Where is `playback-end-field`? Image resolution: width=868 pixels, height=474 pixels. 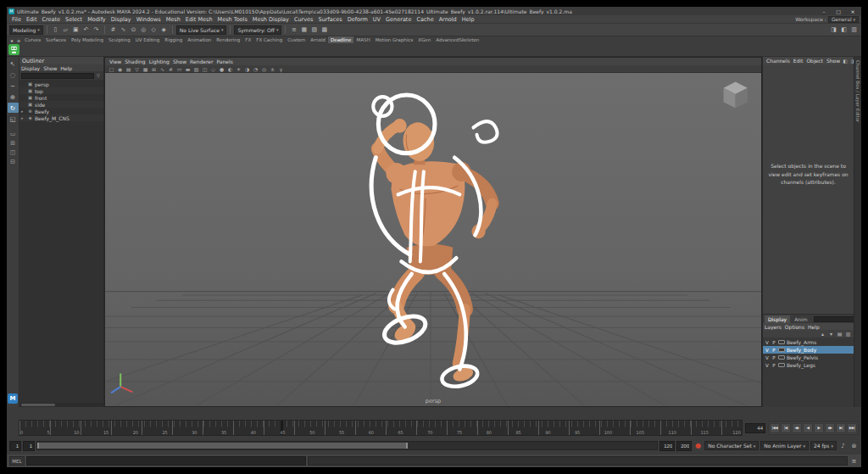 playback-end-field is located at coordinates (667, 446).